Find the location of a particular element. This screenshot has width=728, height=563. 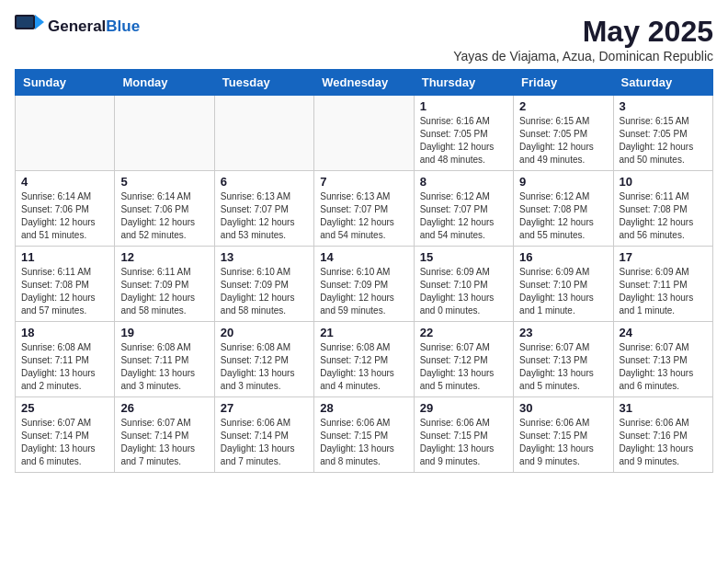

weekday-header-wednesday: Wednesday is located at coordinates (364, 83).